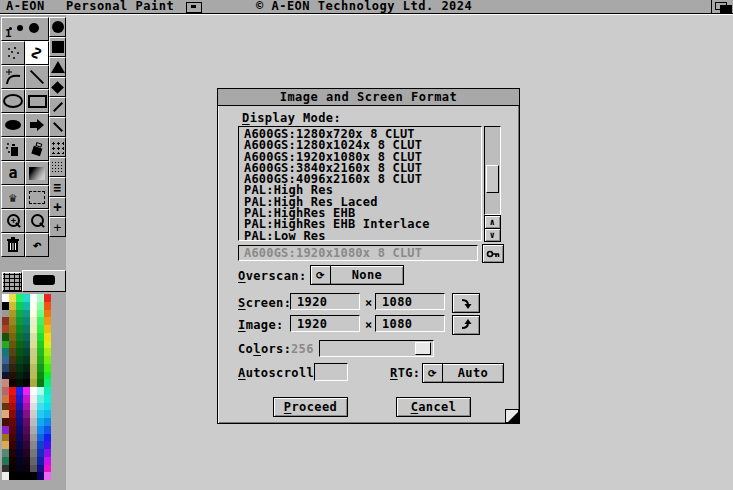 The width and height of the screenshot is (733, 490). Describe the element at coordinates (37, 77) in the screenshot. I see `tool-line` at that location.